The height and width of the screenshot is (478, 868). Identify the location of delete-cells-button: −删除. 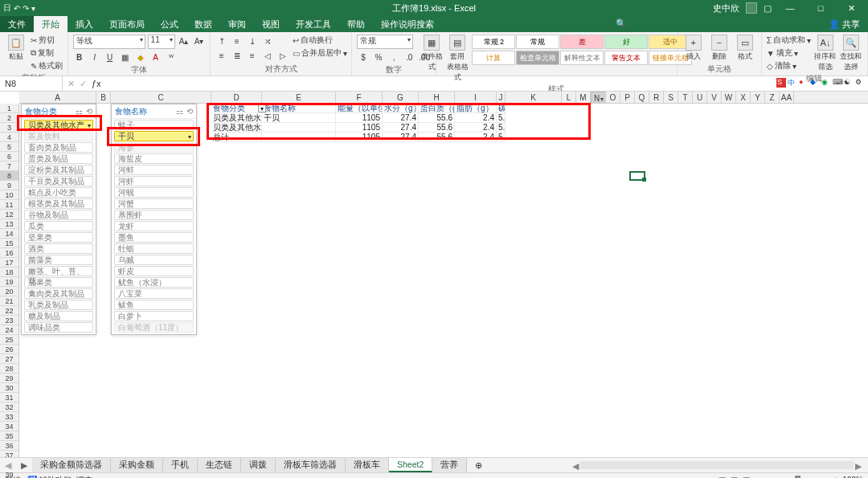
(719, 48).